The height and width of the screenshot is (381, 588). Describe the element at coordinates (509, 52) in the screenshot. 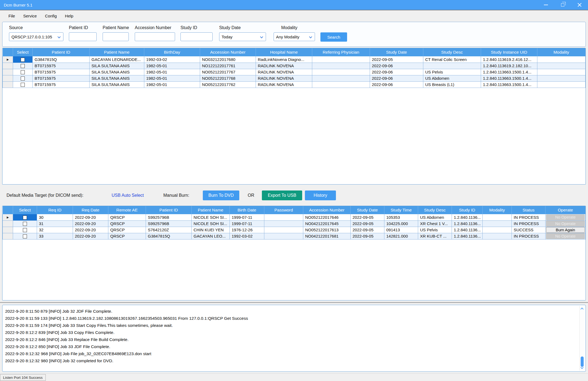

I see `column-header-uid: Study Instance UID` at that location.